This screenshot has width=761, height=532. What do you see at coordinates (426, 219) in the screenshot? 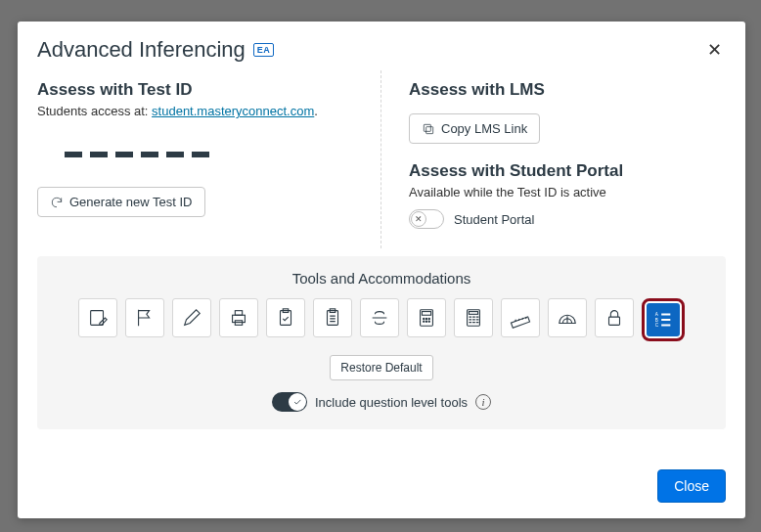
I see `student-portal-toggle: ✕` at bounding box center [426, 219].